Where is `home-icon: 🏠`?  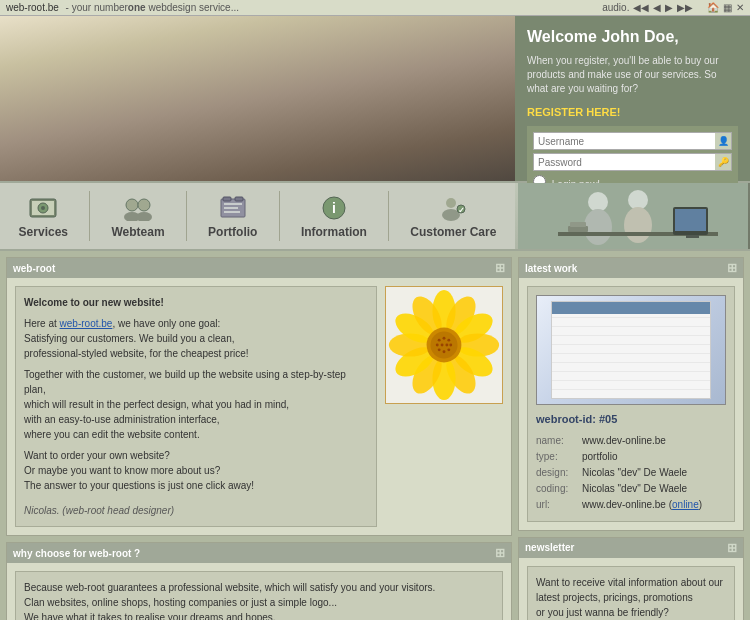
home-icon: 🏠 is located at coordinates (713, 8).